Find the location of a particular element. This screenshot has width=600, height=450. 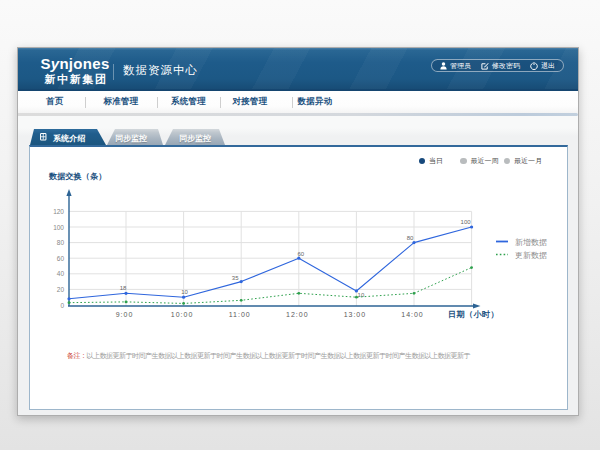

x-axis-arrow is located at coordinates (477, 306).